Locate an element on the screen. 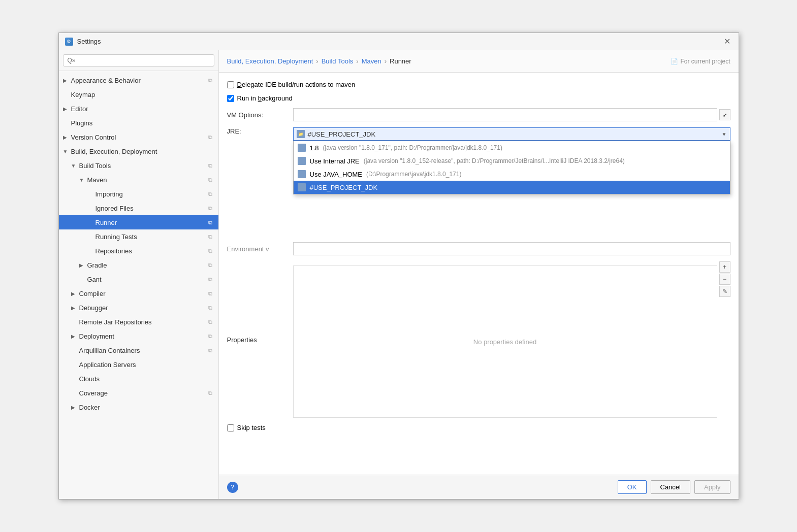 The width and height of the screenshot is (797, 532). sidebar-item-build-tools: ▼Build Tools⧉ is located at coordinates (139, 165).